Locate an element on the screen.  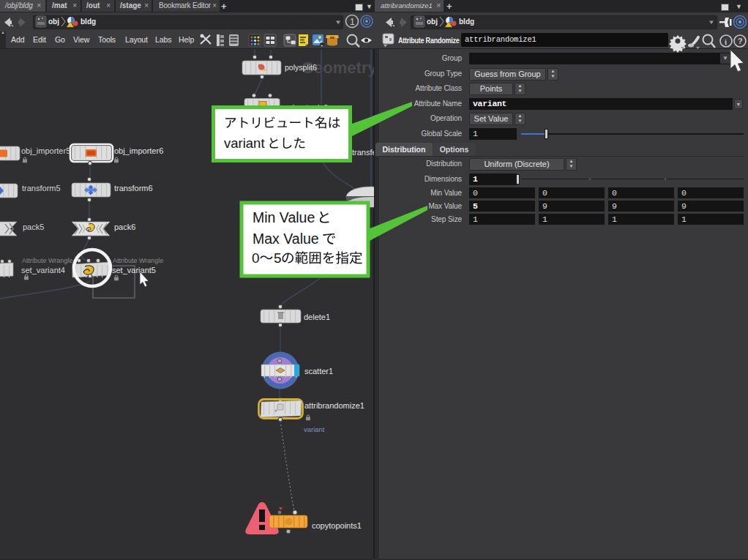
svg-text: polysplit6 is located at coordinates (301, 67).